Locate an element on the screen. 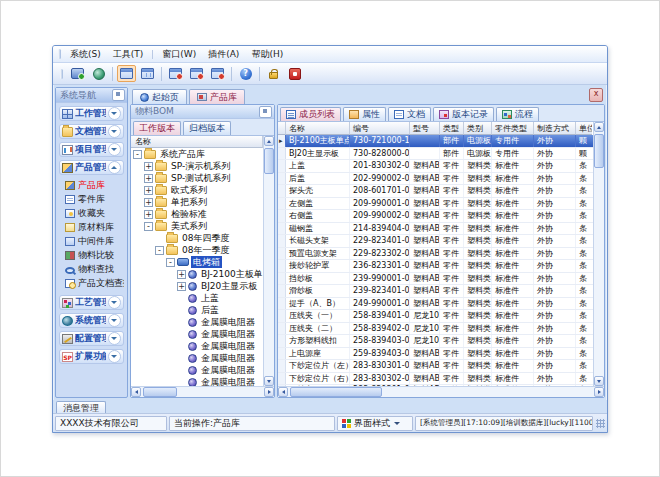 The image size is (660, 477). scroll-right-icon is located at coordinates (599, 392).